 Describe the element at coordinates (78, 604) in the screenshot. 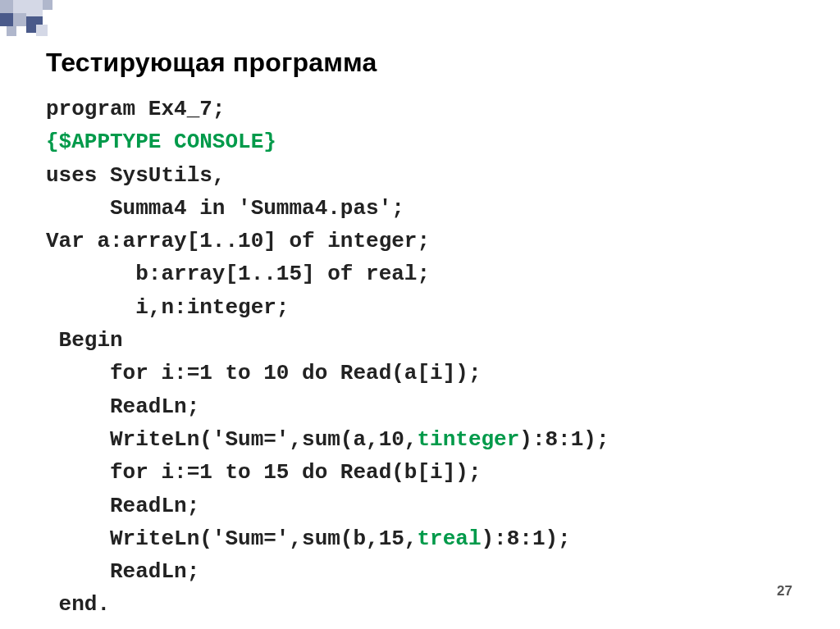

I see `code-line: end.` at that location.